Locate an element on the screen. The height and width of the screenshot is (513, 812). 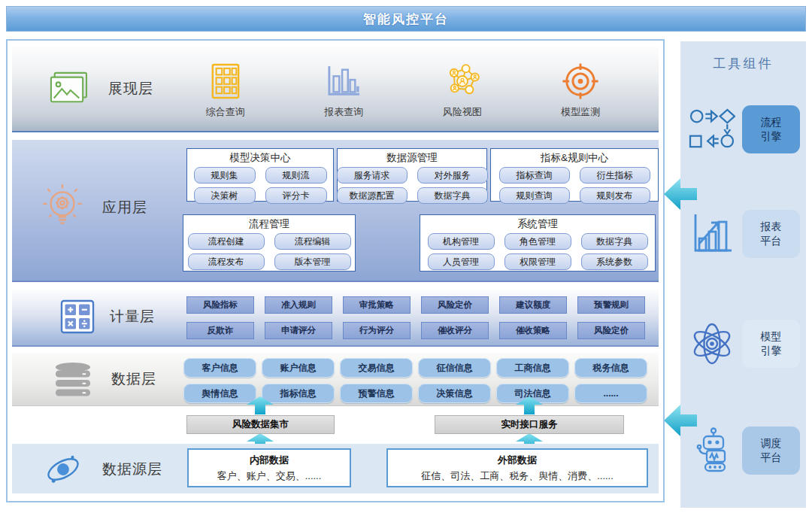
data-chip: 工商信息 is located at coordinates (532, 368).